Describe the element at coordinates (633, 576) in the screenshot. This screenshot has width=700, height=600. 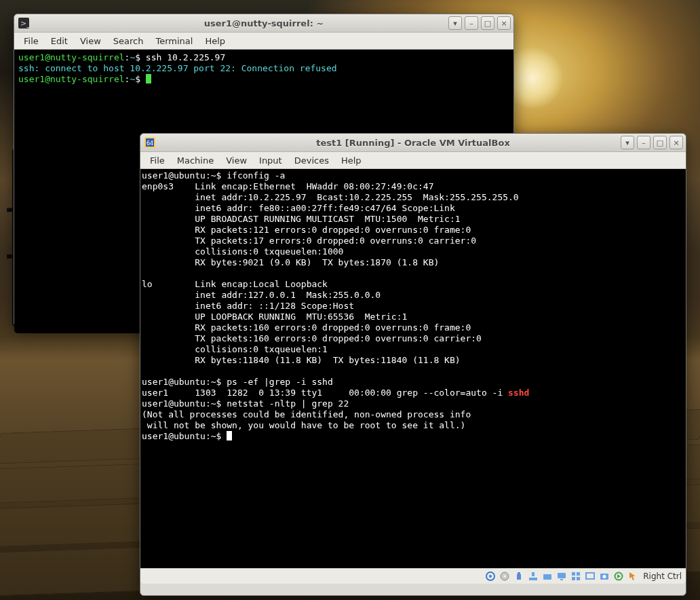
I see `mouse-icon` at that location.